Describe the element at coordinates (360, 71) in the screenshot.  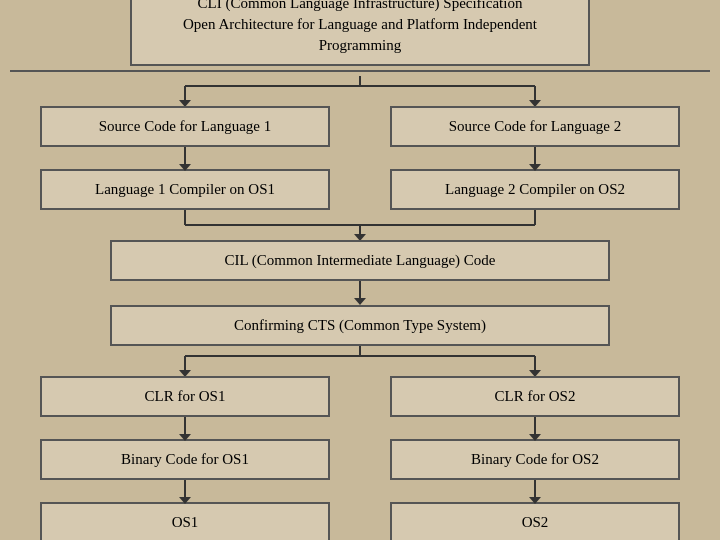
I see `top-divider` at that location.